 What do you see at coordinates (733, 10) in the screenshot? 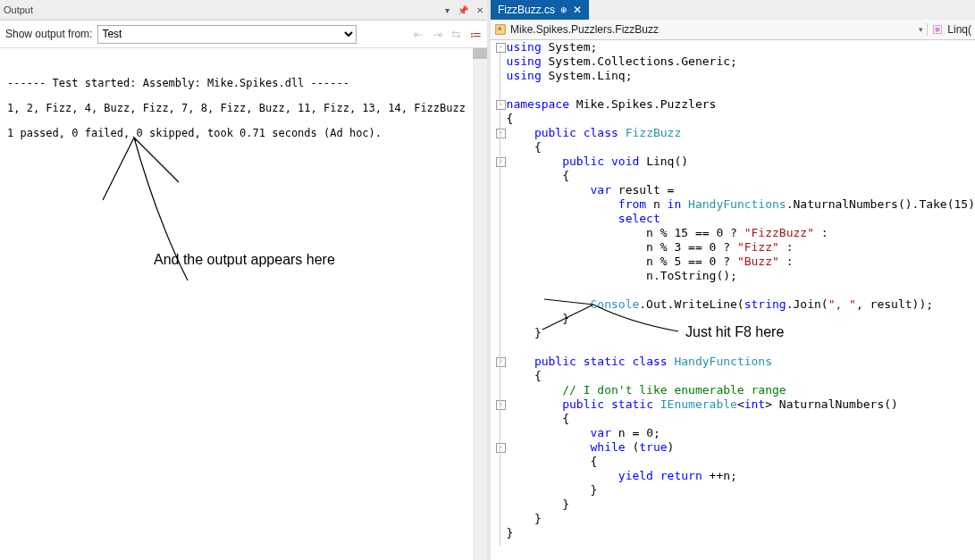
I see `document-tabstrip: FizzBuzz.cs ⊕ ✕` at bounding box center [733, 10].